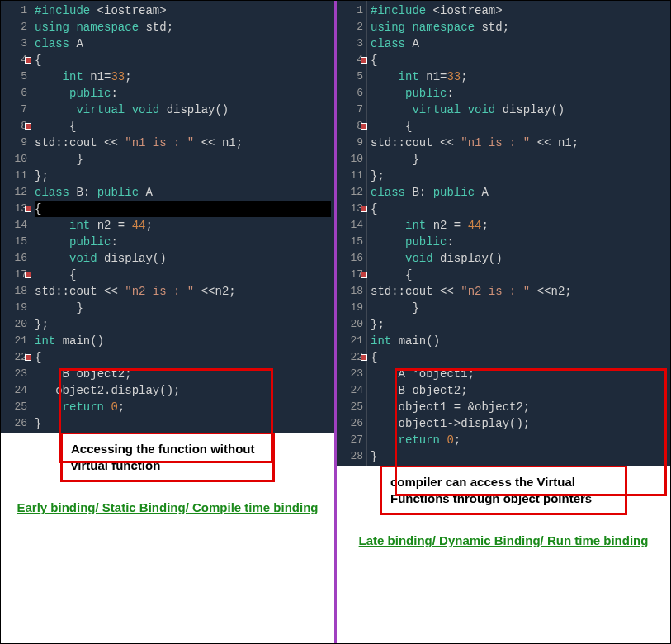 This screenshot has width=671, height=644. I want to click on code-line: object1->display();, so click(518, 424).